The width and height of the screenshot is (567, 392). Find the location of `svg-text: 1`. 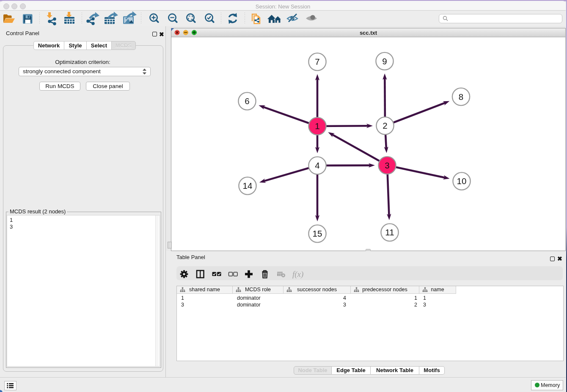

svg-text: 1 is located at coordinates (317, 126).